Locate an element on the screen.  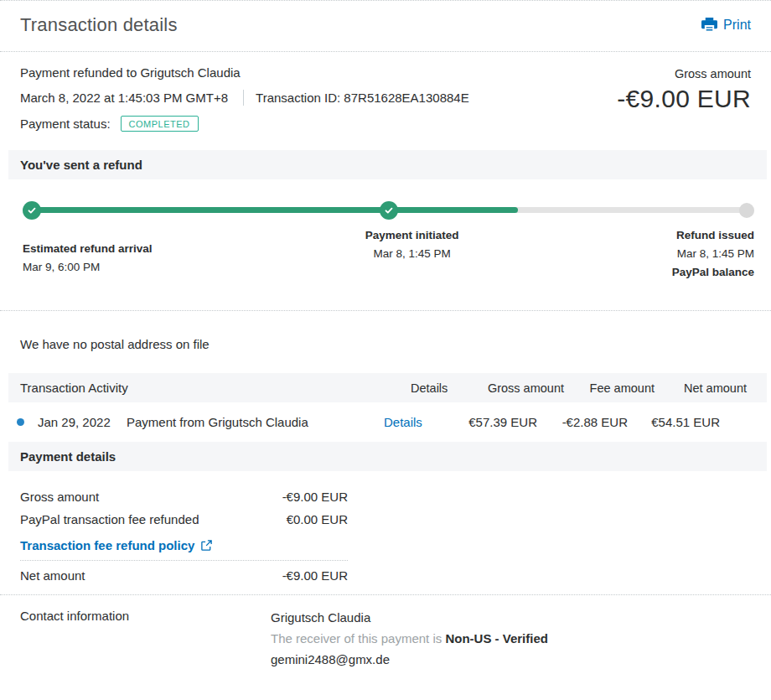
refund-recipient-text: Payment refunded to Grigutsch Claudia is located at coordinates (245, 72).